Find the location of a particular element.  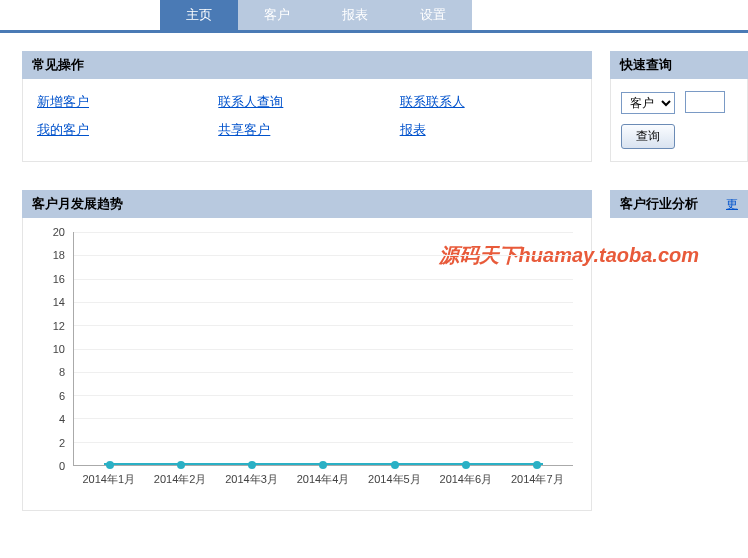

link-my-customer: 我的客户 is located at coordinates (128, 130).